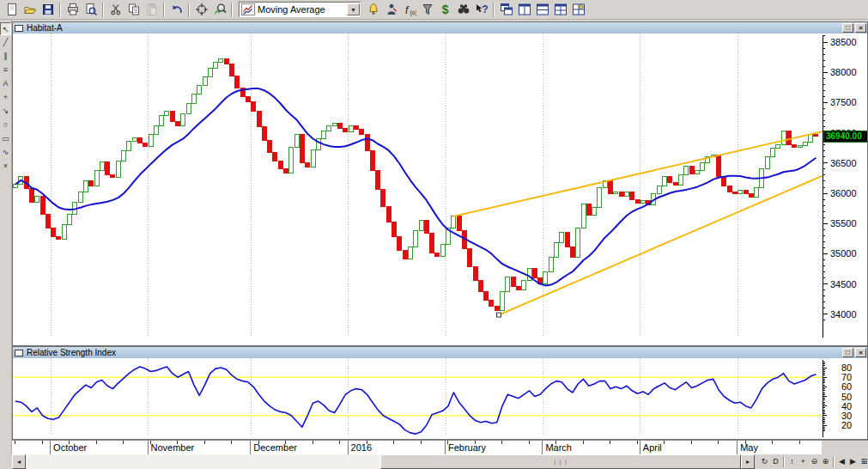 The height and width of the screenshot is (469, 868). Describe the element at coordinates (500, 314) in the screenshot. I see `lower-trendline-handle` at that location.